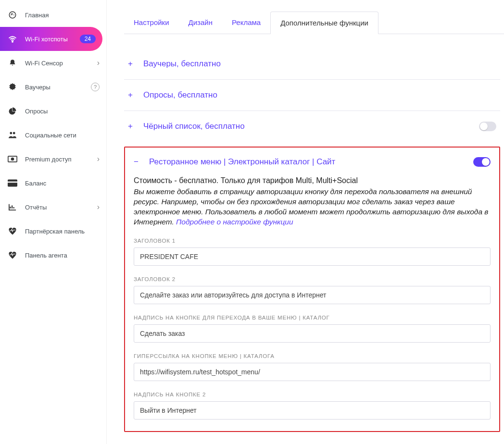  What do you see at coordinates (63, 256) in the screenshot?
I see `sidebar-item-label: Панель агента` at bounding box center [63, 256].